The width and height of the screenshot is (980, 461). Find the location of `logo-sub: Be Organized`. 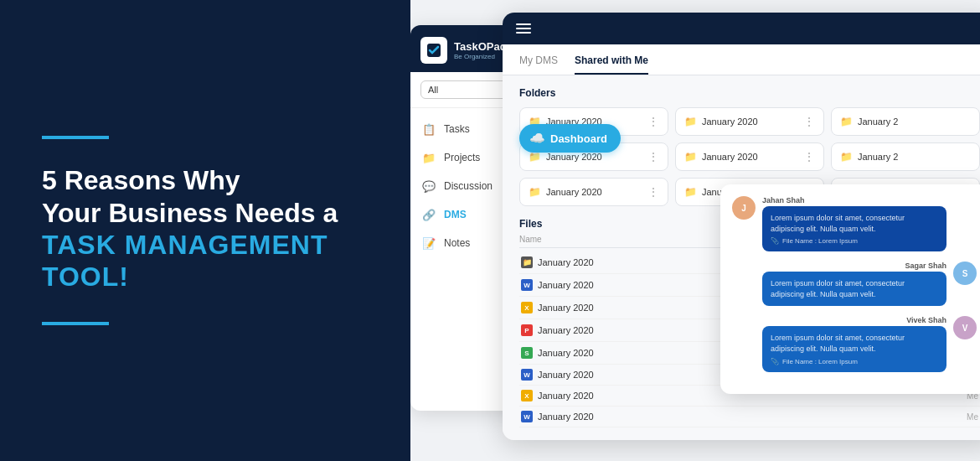

logo-sub: Be Organized is located at coordinates (481, 57).